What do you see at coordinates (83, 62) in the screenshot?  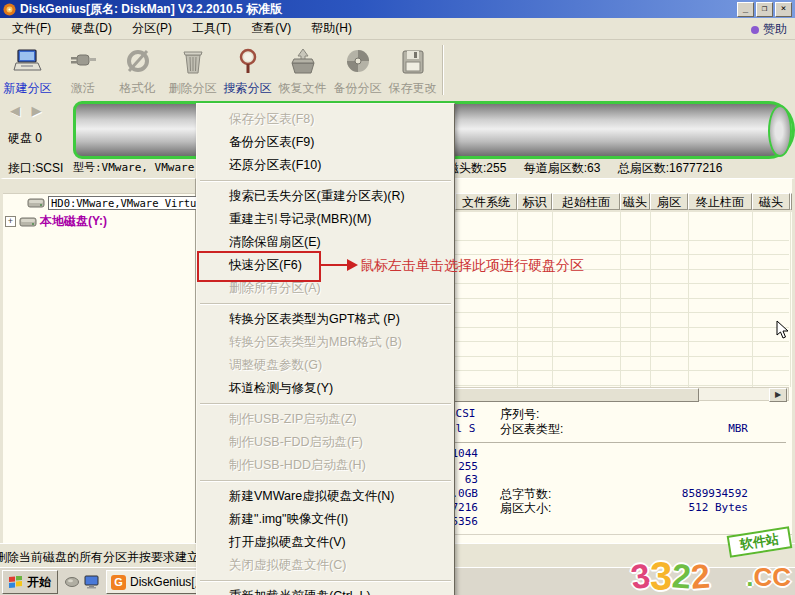 I see `activate-icon` at bounding box center [83, 62].